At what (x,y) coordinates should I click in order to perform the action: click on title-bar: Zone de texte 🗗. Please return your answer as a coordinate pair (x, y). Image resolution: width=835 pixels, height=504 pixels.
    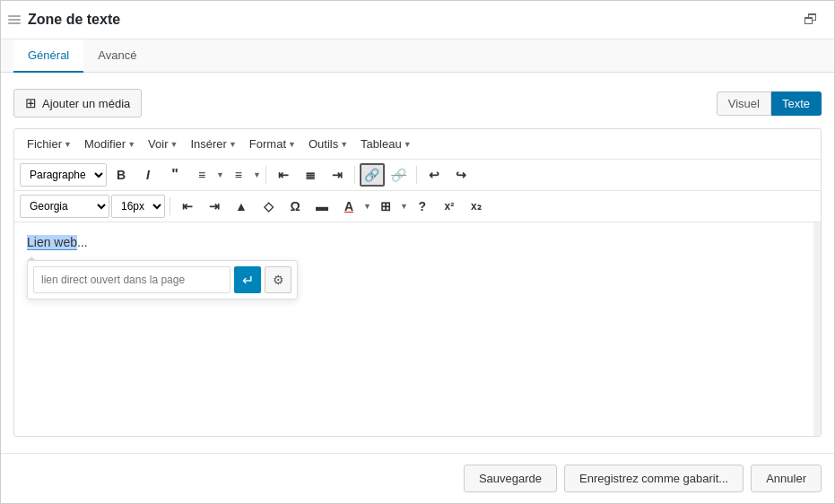
    Looking at the image, I should click on (418, 20).